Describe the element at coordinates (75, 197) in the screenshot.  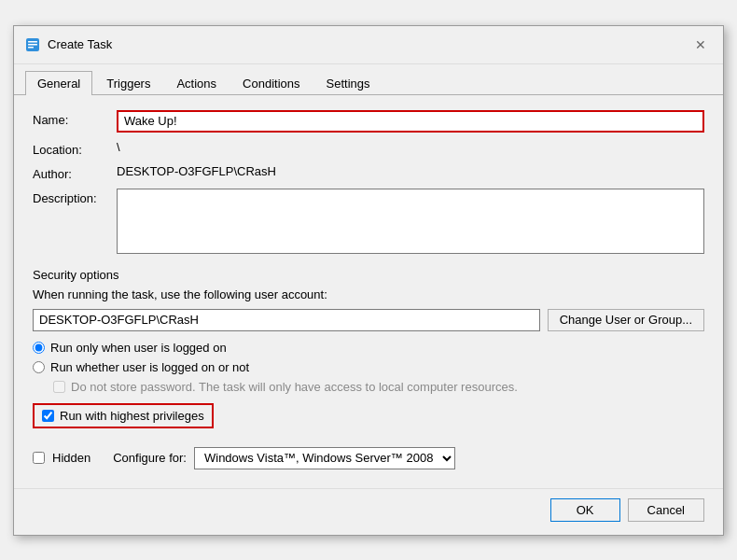
I see `description-label: Description:` at that location.